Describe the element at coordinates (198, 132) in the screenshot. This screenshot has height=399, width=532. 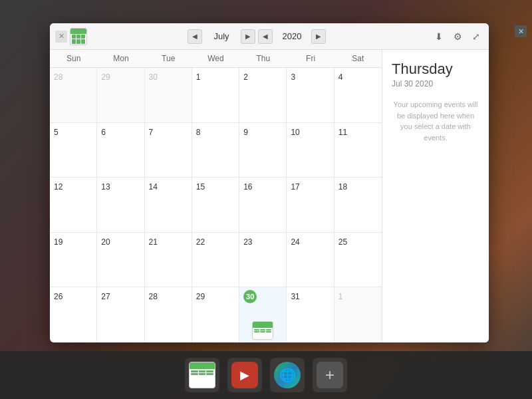
I see `cell-num: 8` at that location.